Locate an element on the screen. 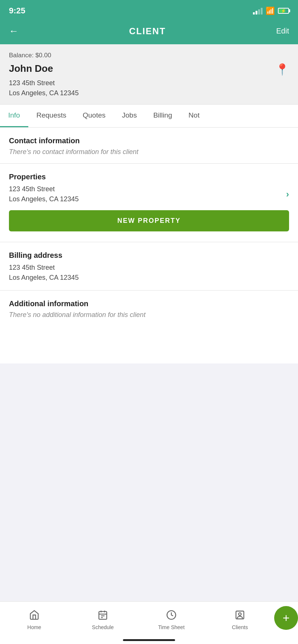 This screenshot has width=298, height=644. property-address-line2: Los Angeles, CA 12345 is located at coordinates (44, 199).